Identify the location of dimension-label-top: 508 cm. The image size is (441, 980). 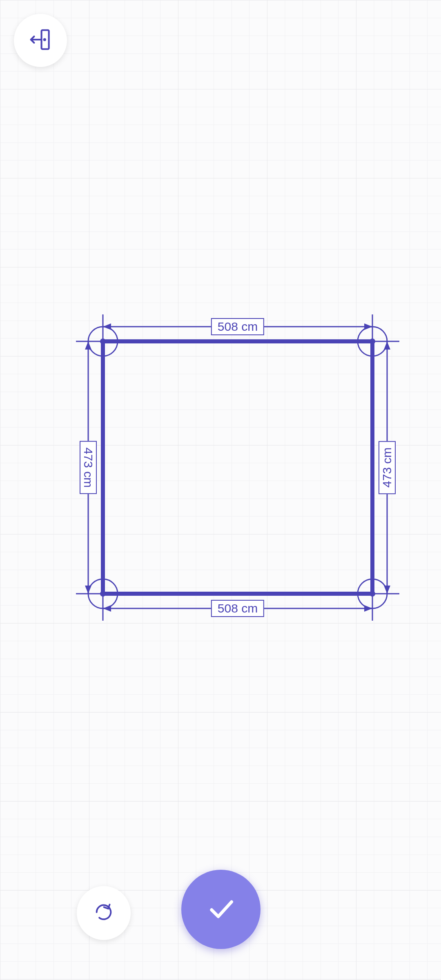
(238, 327).